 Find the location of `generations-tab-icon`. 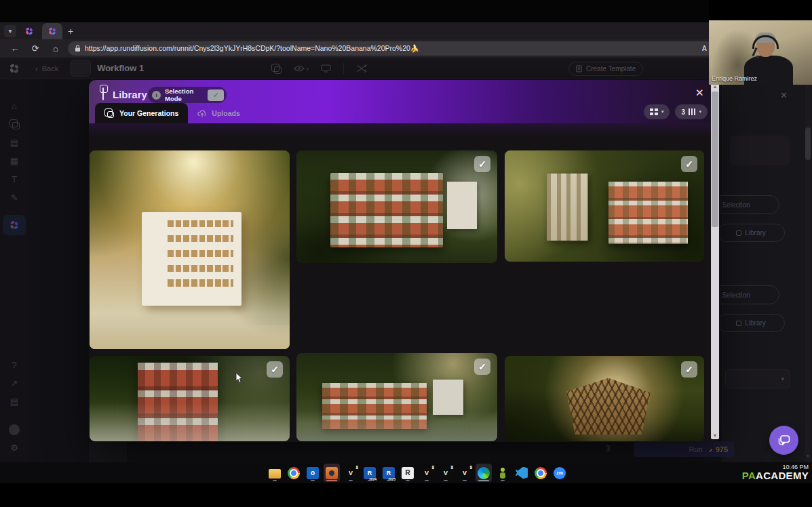

generations-tab-icon is located at coordinates (111, 115).